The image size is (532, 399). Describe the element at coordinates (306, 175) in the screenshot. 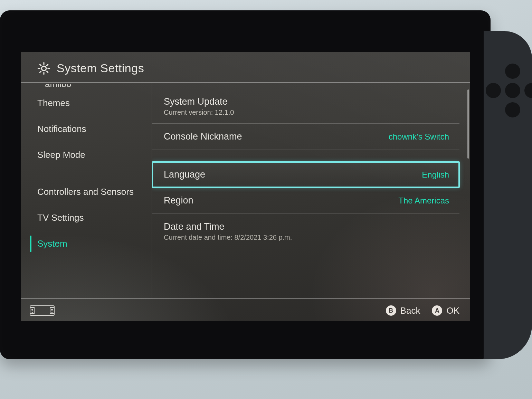

I see `row-language: Language English` at that location.